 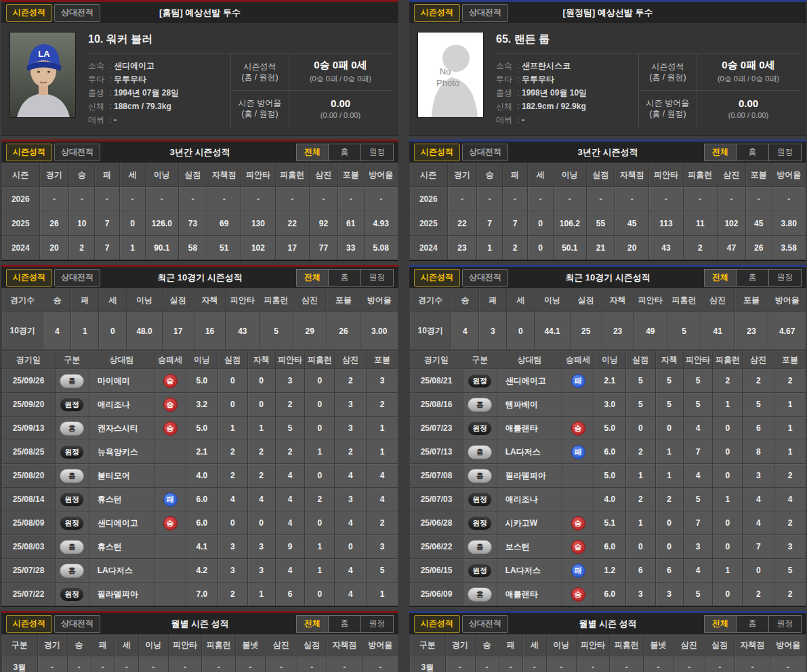 What do you see at coordinates (480, 547) in the screenshot?
I see `venue-cell: 홈` at bounding box center [480, 547].